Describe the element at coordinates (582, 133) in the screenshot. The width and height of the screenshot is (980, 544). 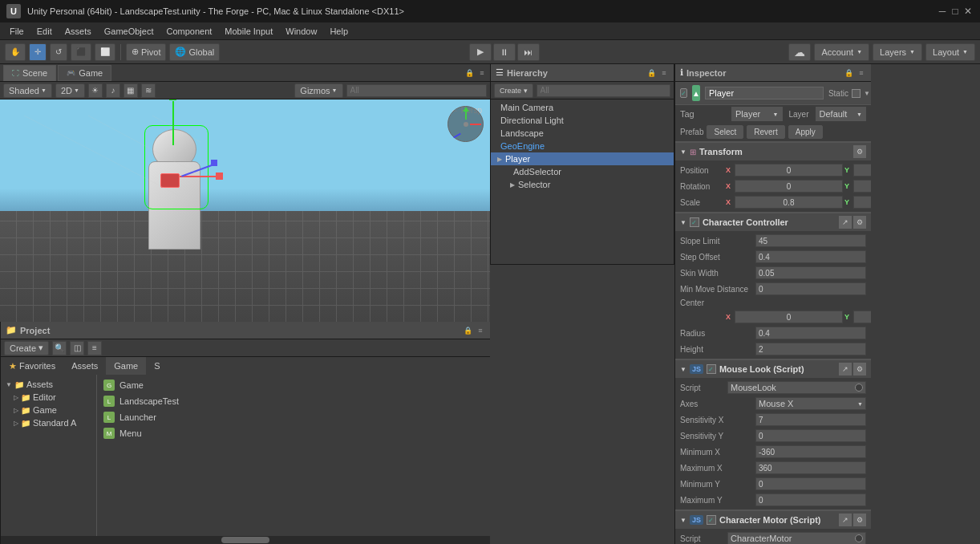
I see `hier-item-landscape: Landscape` at that location.